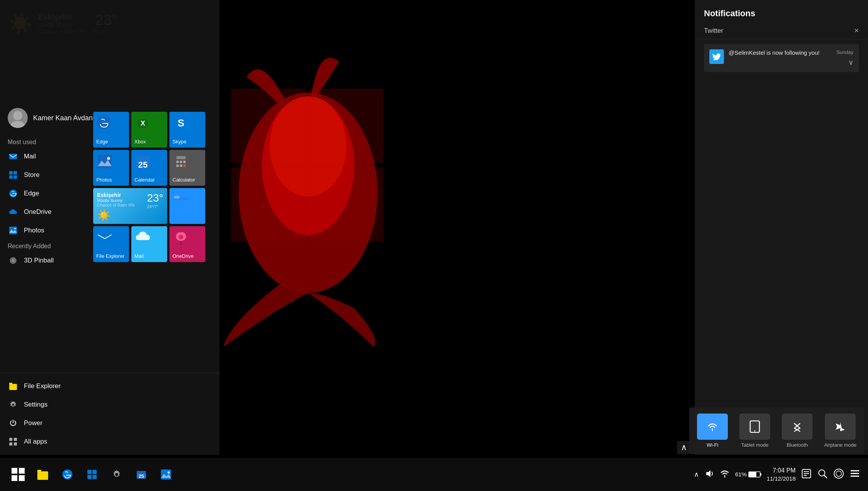  Describe the element at coordinates (840, 431) in the screenshot. I see `qs-airplane: Airplane mode` at that location.